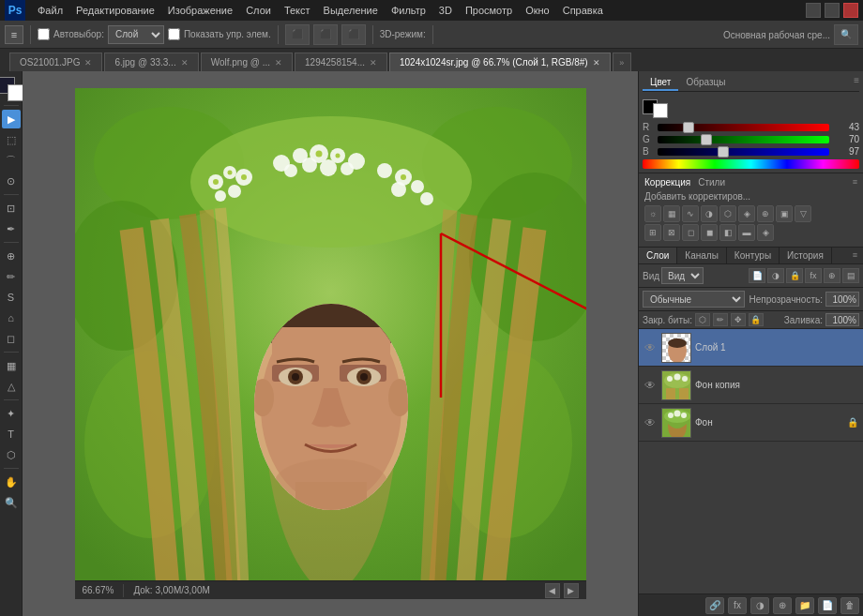  What do you see at coordinates (247, 62) in the screenshot?
I see `tab-wolf: Wolf.png @ ... ✕` at bounding box center [247, 62].